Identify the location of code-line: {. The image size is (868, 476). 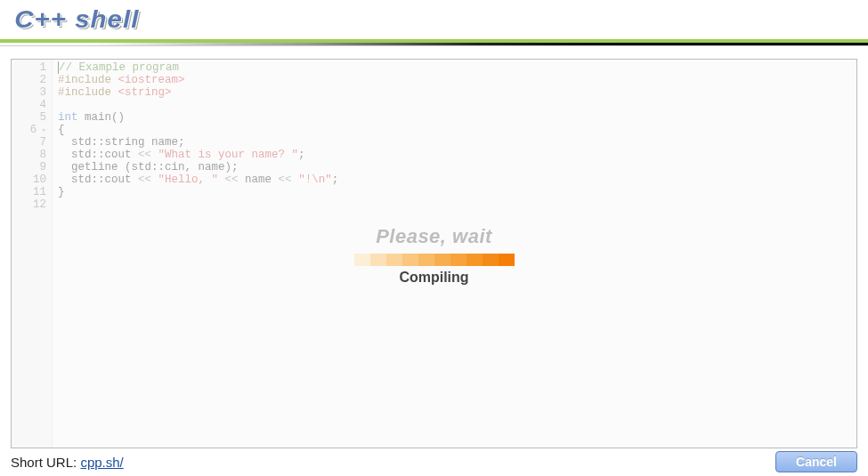
(458, 130).